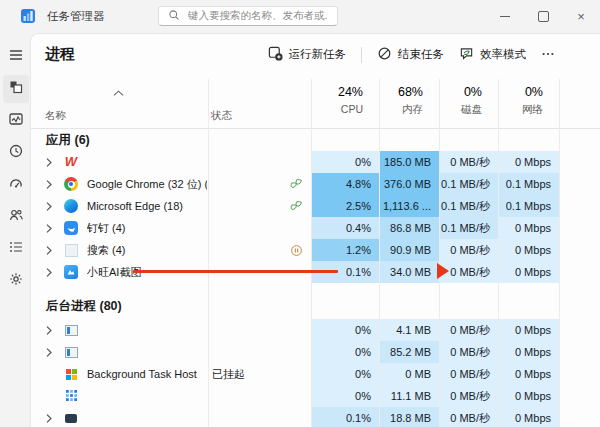  What do you see at coordinates (296, 184) in the screenshot?
I see `leaf-icon` at bounding box center [296, 184].